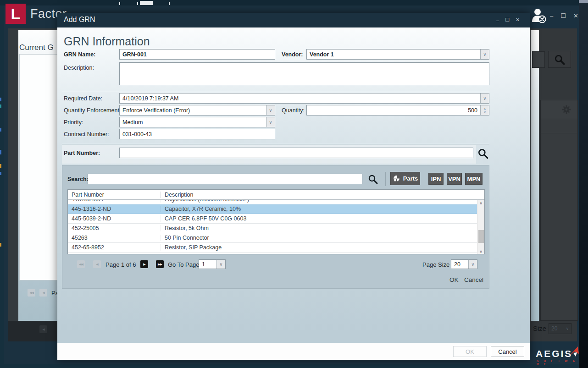 This screenshot has height=368, width=588. What do you see at coordinates (454, 280) in the screenshot?
I see `grid-ok-link: OK` at bounding box center [454, 280].